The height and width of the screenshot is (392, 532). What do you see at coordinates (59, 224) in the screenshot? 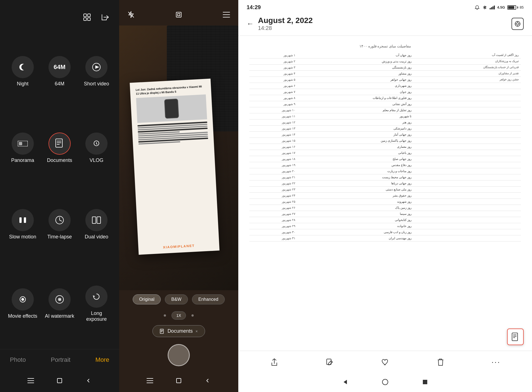
I see `mode-time-lapse: Time-lapse` at bounding box center [59, 224].